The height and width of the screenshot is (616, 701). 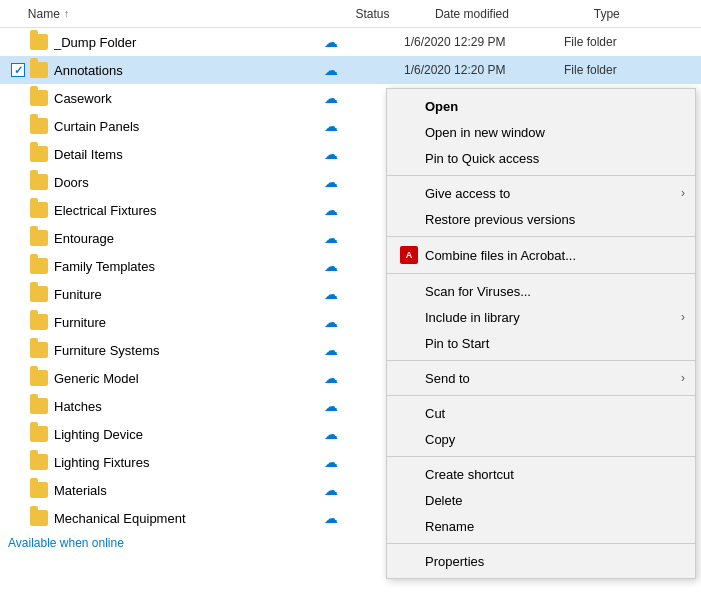 I want to click on menu-item: Copy, so click(x=541, y=439).